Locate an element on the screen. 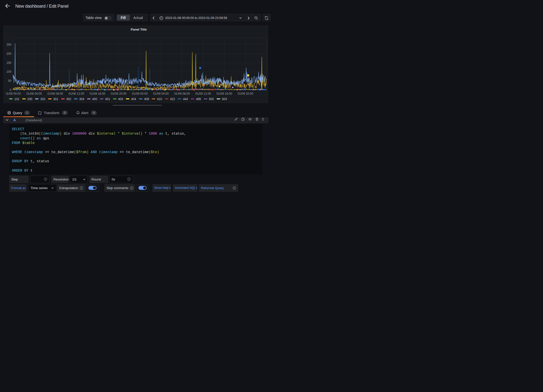 Image resolution: width=543 pixels, height=392 pixels. svg-text: 250 is located at coordinates (9, 45).